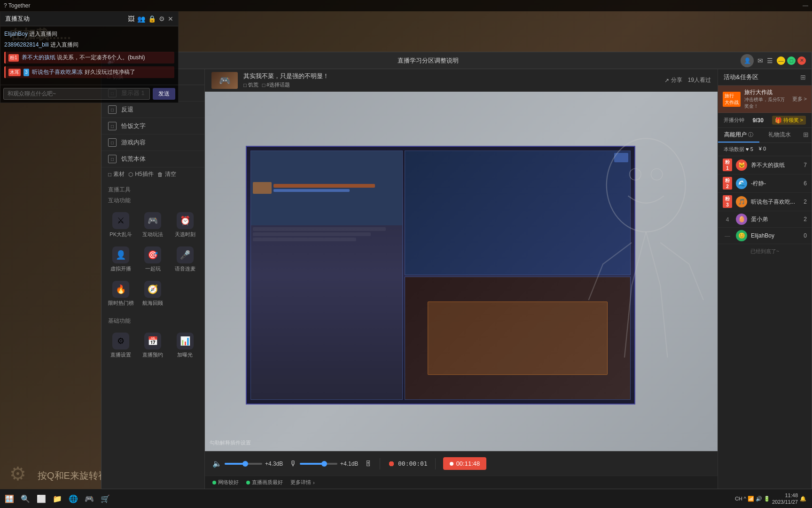 The height and width of the screenshot is (508, 812). I want to click on chat-input, so click(77, 94).